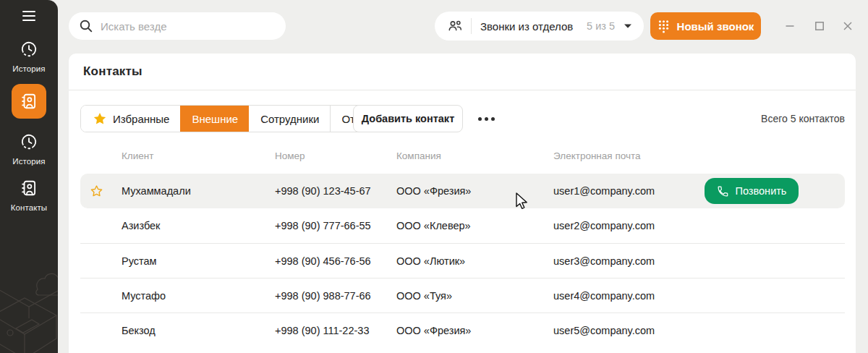  What do you see at coordinates (597, 156) in the screenshot?
I see `column-header-email: Электронная почта` at bounding box center [597, 156].